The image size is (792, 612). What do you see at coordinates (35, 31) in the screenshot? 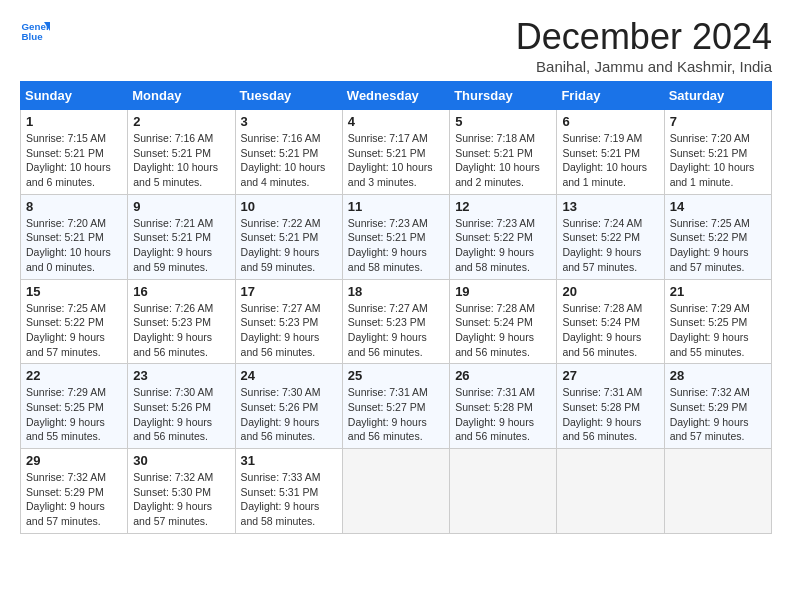
I see `logo-icon: General Blue` at bounding box center [35, 31].